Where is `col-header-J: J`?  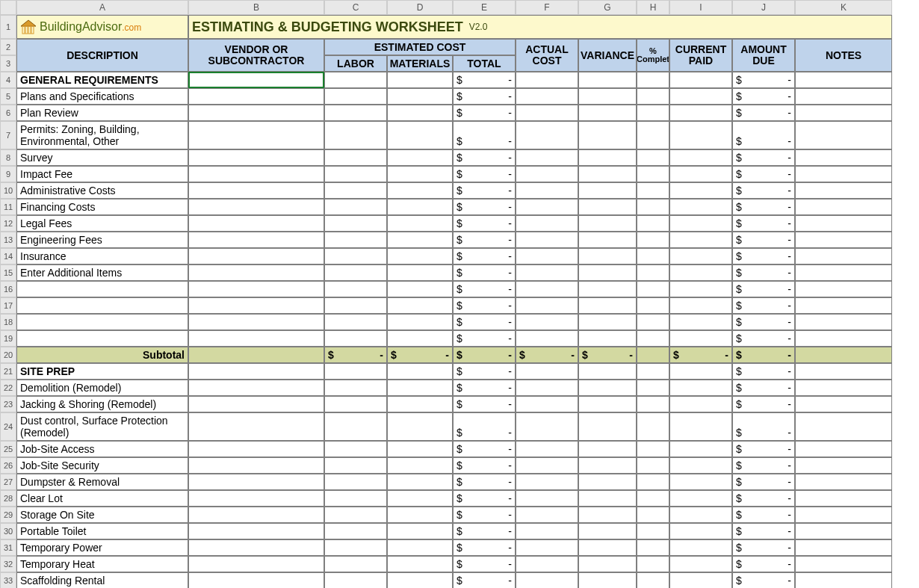 col-header-J: J is located at coordinates (764, 7).